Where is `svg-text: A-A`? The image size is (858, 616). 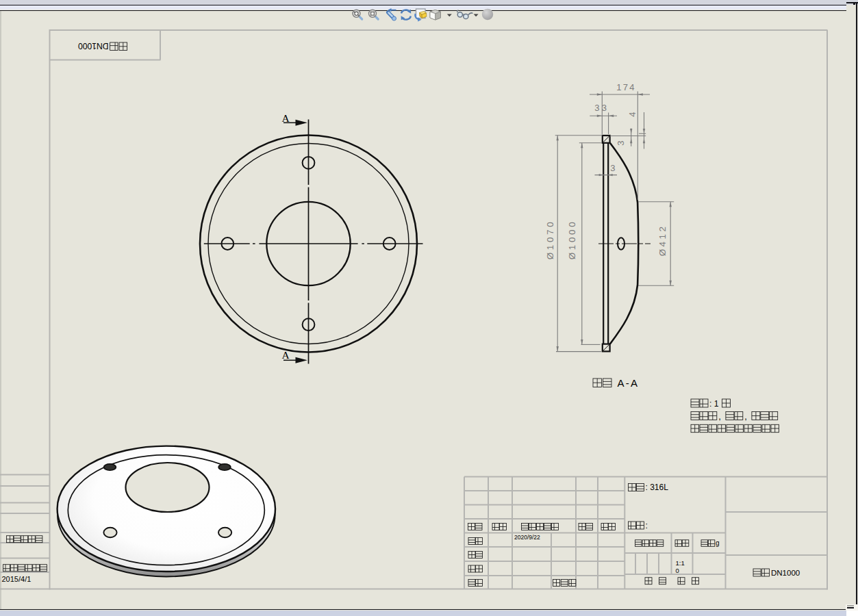 svg-text: A-A is located at coordinates (629, 383).